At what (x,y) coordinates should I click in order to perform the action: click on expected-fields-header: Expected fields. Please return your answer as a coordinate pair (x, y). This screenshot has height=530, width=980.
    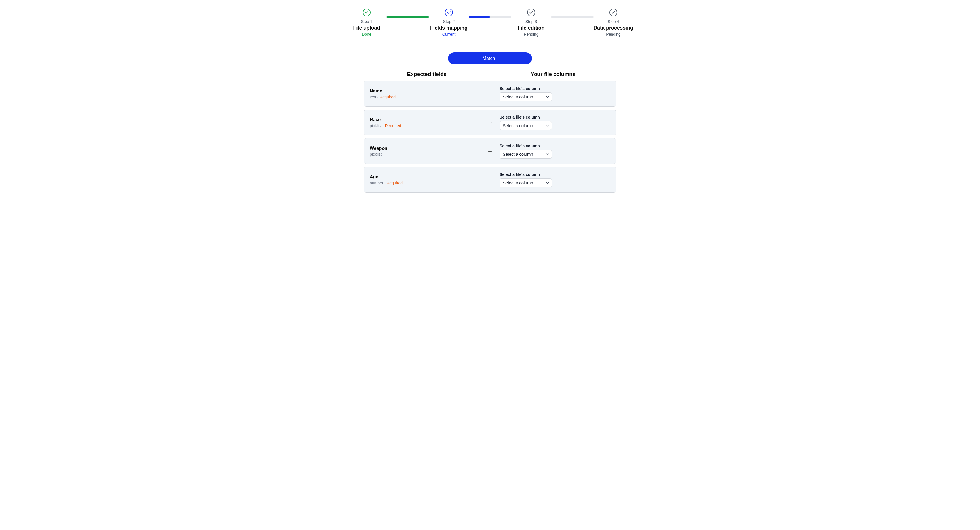
    Looking at the image, I should click on (427, 74).